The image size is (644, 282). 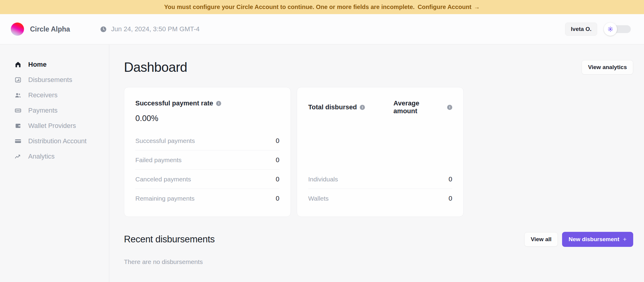 I want to click on card-icon, so click(x=18, y=141).